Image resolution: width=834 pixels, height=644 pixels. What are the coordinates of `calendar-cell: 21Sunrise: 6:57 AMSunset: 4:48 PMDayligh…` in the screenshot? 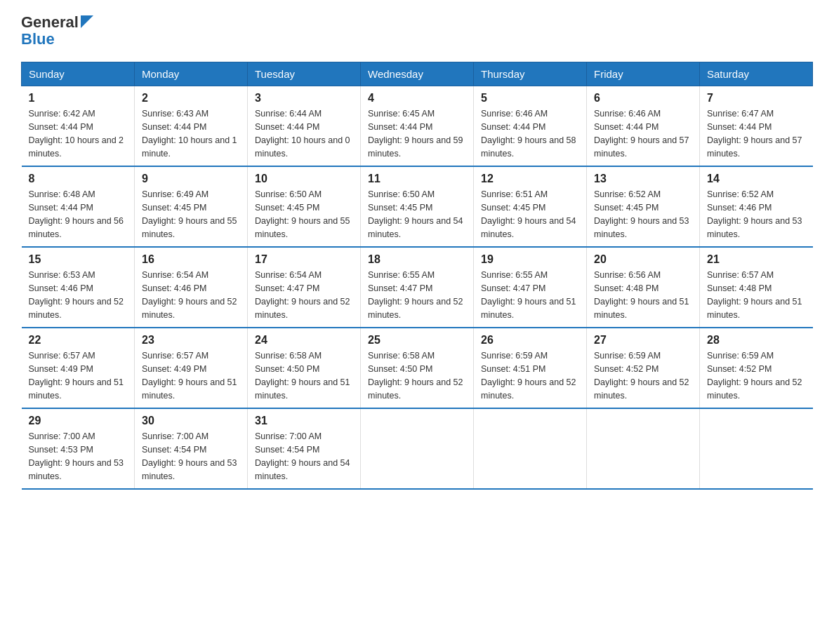 It's located at (757, 288).